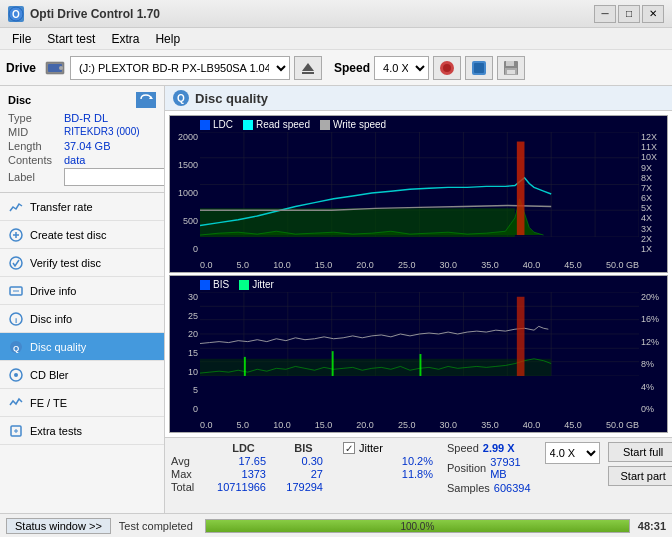 Image resolution: width=672 pixels, height=537 pixels. I want to click on stats-area: LDC BIS Avg 17.65 0.30 Max 1373 27 Total…, so click(418, 475).